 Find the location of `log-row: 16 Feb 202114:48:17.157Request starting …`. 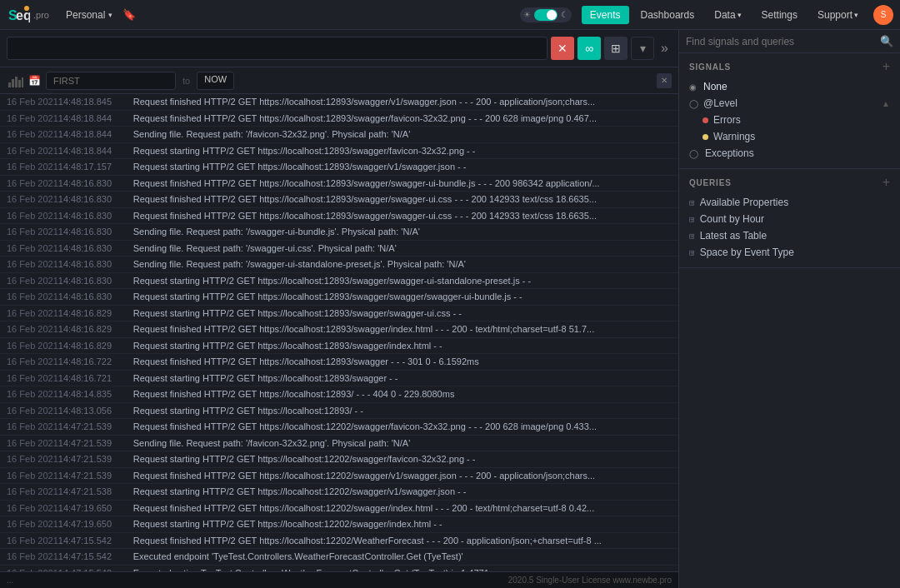

log-row: 16 Feb 202114:48:17.157Request starting … is located at coordinates (339, 167).